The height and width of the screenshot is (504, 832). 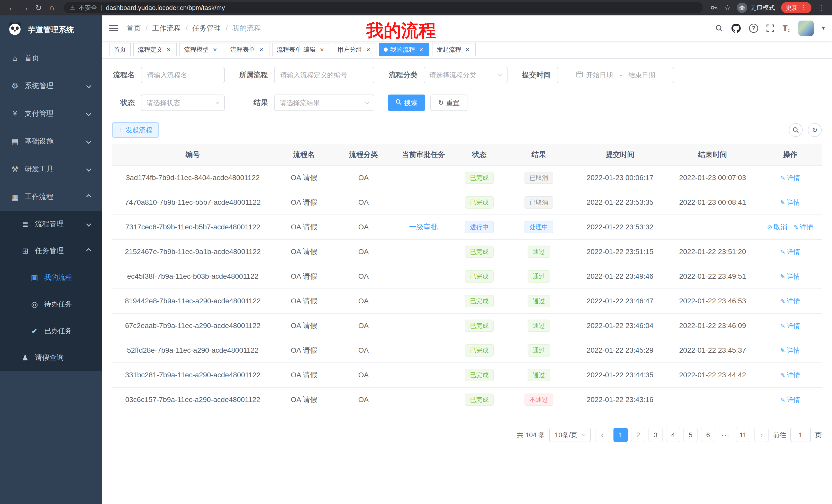 I want to click on browser-home-icon: ⌂, so click(x=52, y=8).